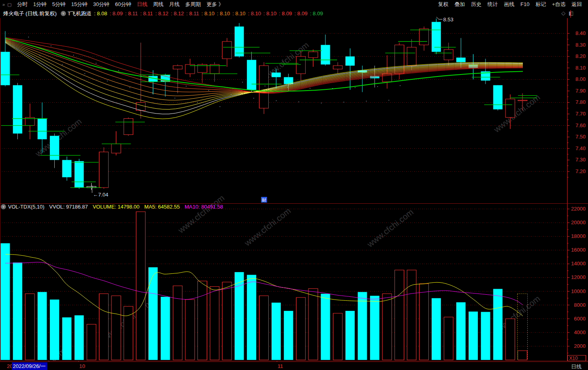 This screenshot has width=588, height=370. What do you see at coordinates (162, 207) in the screenshot?
I see `volume-readout-3: MA5: 64582.55` at bounding box center [162, 207].